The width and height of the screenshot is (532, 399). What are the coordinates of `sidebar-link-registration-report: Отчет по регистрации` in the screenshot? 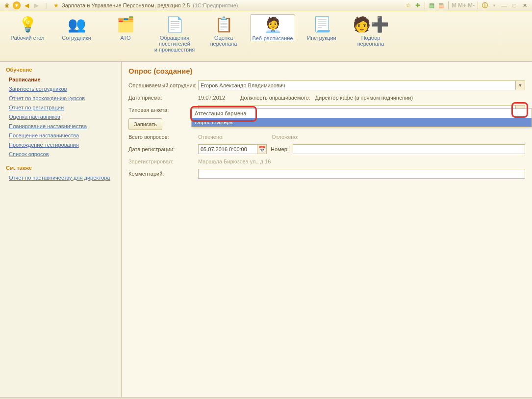 It's located at (61, 107).